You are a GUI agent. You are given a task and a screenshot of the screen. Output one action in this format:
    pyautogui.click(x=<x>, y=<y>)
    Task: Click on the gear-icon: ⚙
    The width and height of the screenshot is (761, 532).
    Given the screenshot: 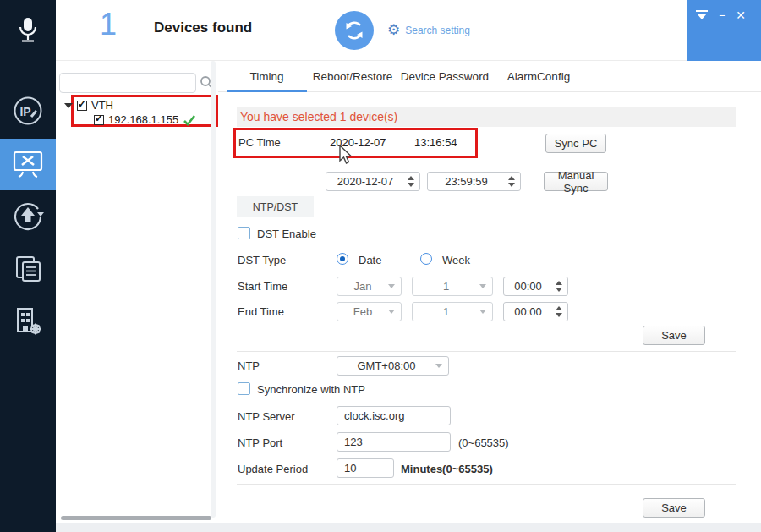 What is the action you would take?
    pyautogui.click(x=394, y=30)
    